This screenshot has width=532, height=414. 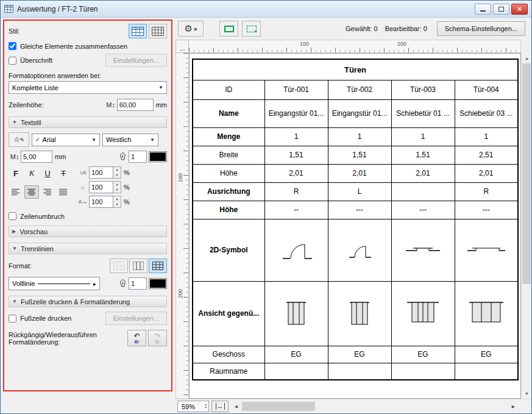 I want to click on align-center-button, so click(x=32, y=192).